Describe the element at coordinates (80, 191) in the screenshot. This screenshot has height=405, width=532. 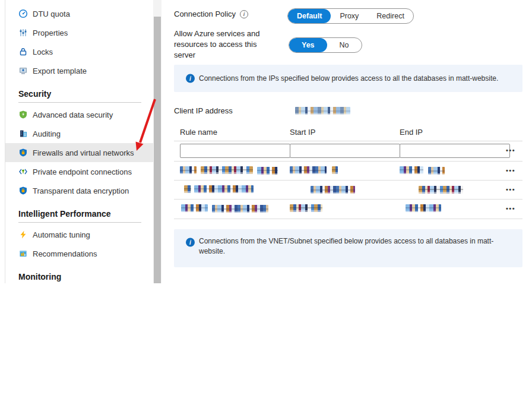
I see `sidebar-item-transparent-data-encryption: Transparent data encryption` at that location.